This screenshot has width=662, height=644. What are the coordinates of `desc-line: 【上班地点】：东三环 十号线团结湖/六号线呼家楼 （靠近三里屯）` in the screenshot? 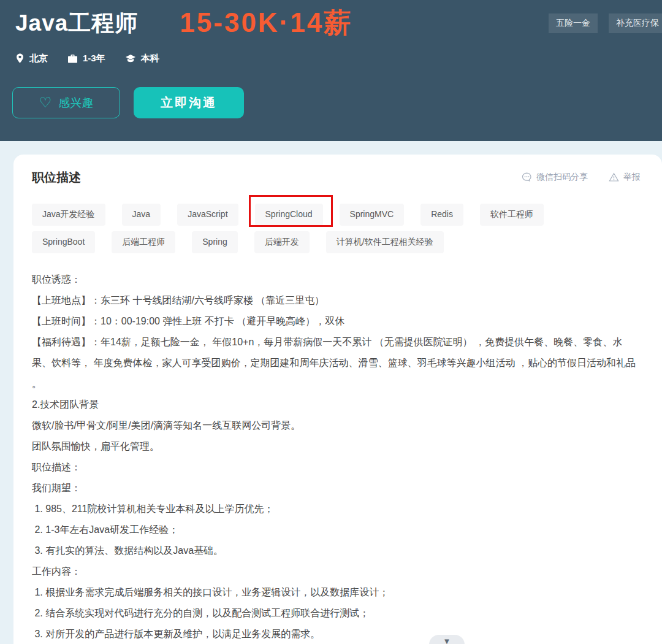 It's located at (336, 301).